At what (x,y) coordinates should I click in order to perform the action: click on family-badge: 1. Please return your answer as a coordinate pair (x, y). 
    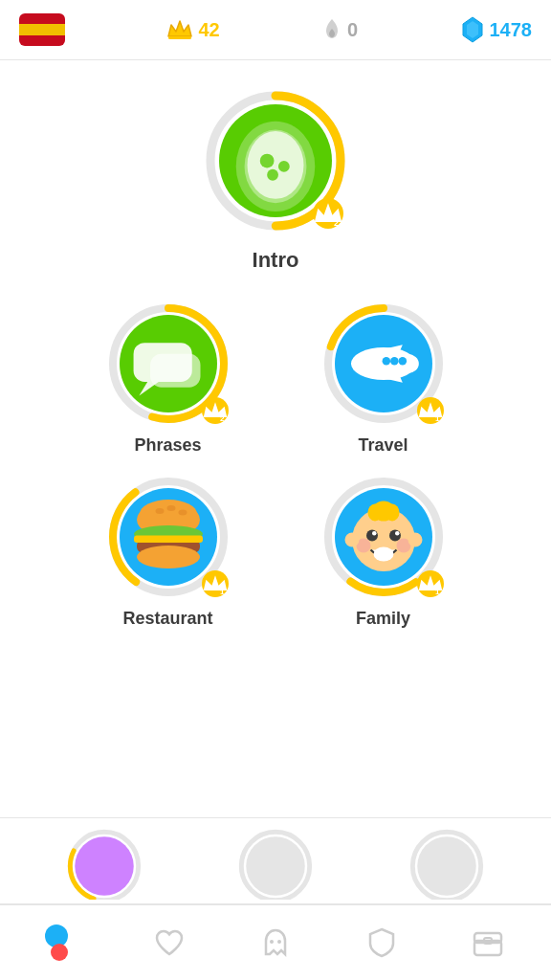
    Looking at the image, I should click on (430, 584).